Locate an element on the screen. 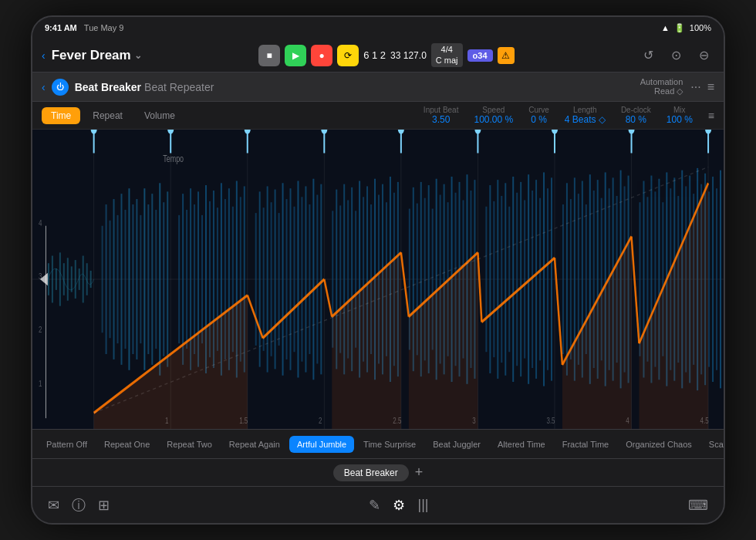  keyboard-icon: ⌨ is located at coordinates (698, 505).